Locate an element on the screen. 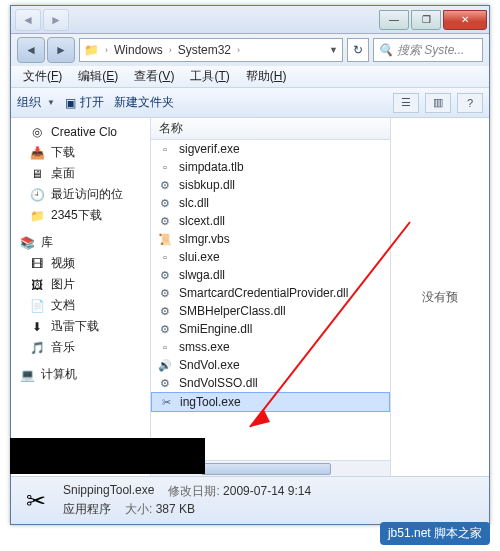 The width and height of the screenshot is (500, 551). file-name: slc.dll is located at coordinates (194, 203).